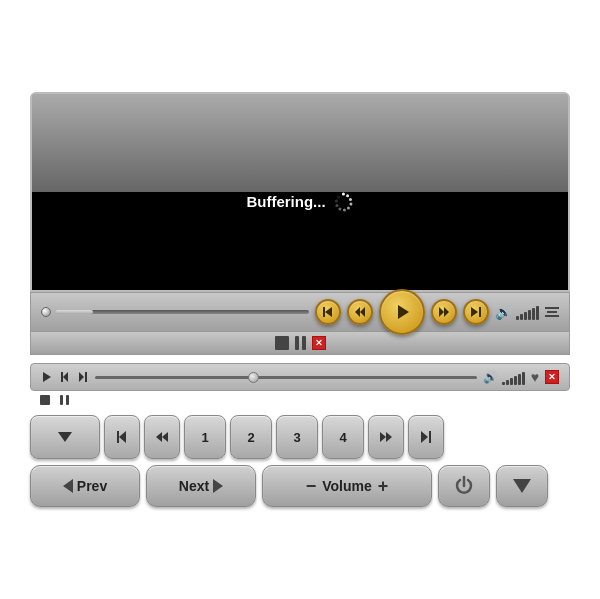 This screenshot has width=600, height=599. What do you see at coordinates (205, 437) in the screenshot?
I see `num-1-button: 1` at bounding box center [205, 437].